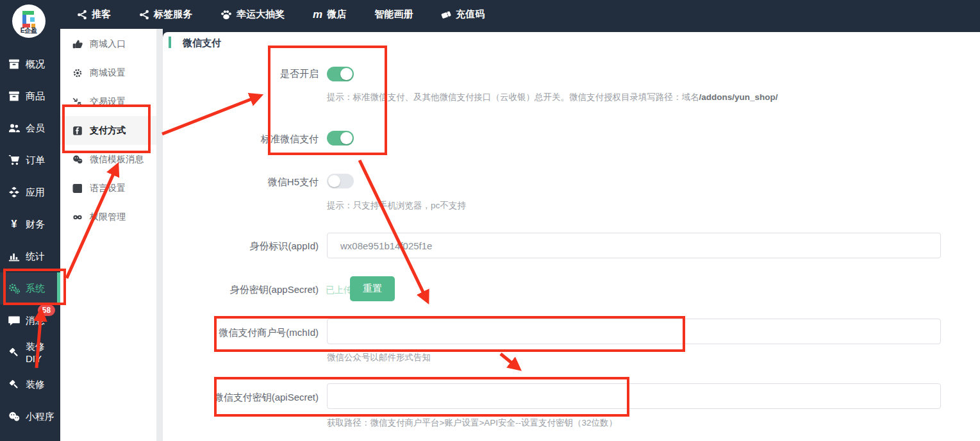 The width and height of the screenshot is (980, 441). I want to click on topnav-item-smart-album: 智能画册, so click(394, 14).